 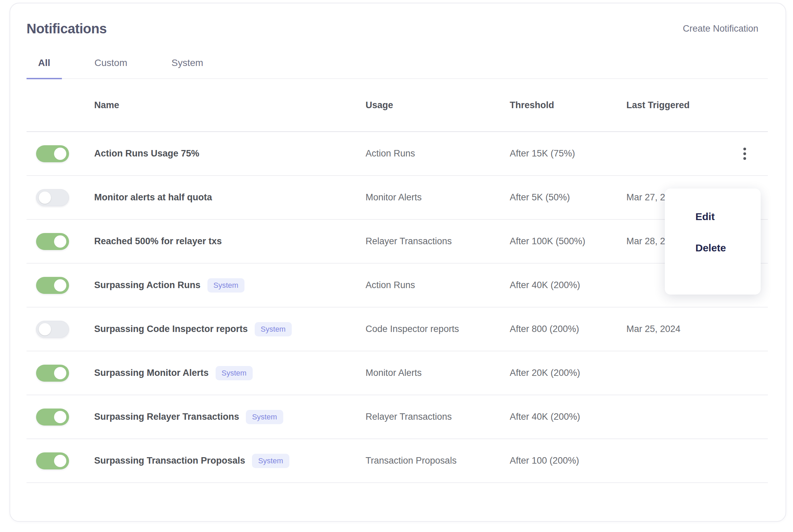 I want to click on name-cell: Reached 500% for relayer txs, so click(x=230, y=242).